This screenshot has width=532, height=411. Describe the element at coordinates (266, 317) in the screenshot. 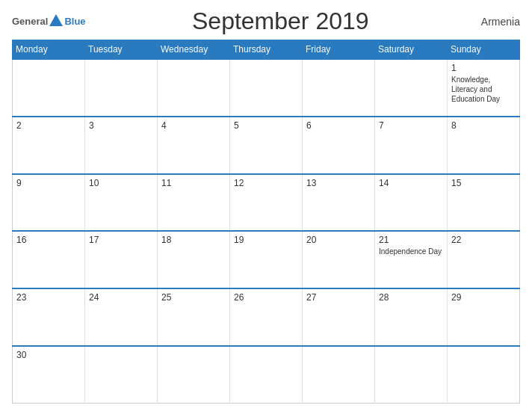

I see `calendar-week-row: 23242526272829` at that location.